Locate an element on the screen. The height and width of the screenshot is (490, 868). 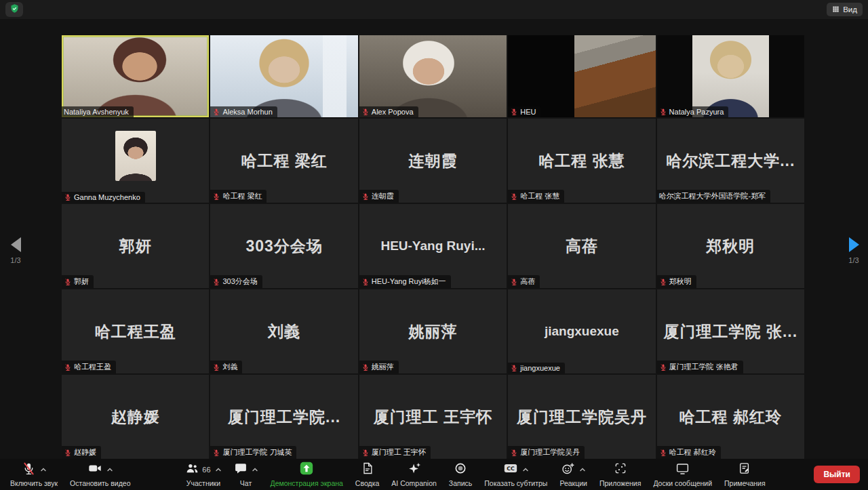
participant-name-text: Nataliya Avshenyuk is located at coordinates (96, 112).